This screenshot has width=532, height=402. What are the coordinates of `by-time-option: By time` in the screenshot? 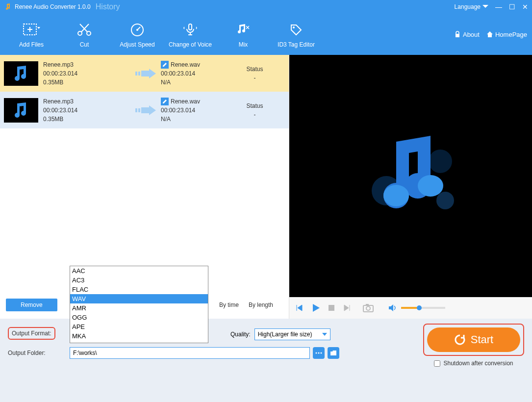 It's located at (229, 305).